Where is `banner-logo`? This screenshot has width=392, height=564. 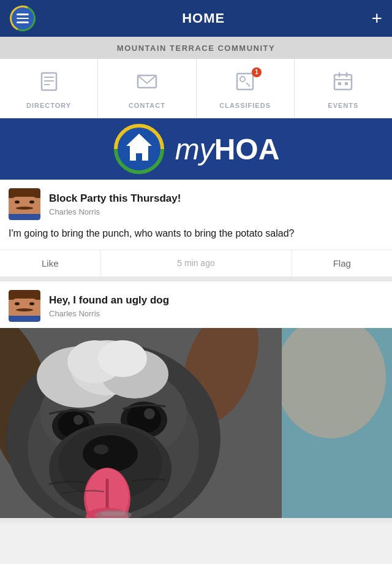
banner-logo is located at coordinates (139, 149).